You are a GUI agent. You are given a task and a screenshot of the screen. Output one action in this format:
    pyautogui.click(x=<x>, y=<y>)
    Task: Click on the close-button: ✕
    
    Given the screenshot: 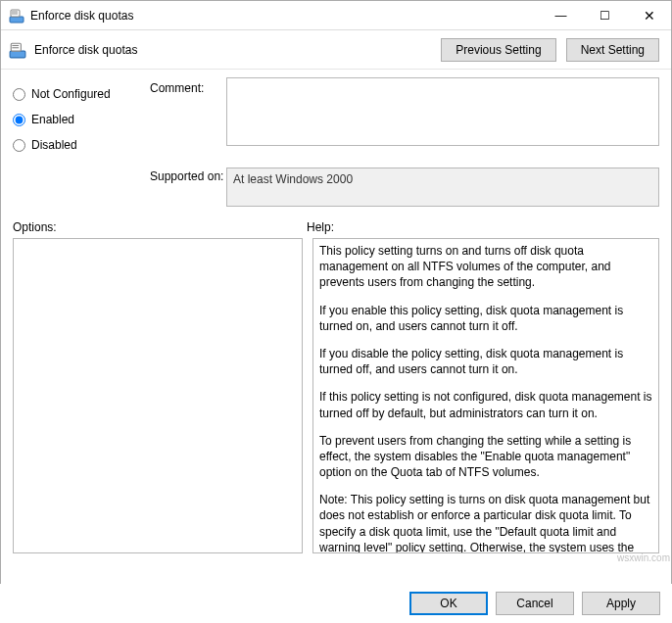 What is the action you would take?
    pyautogui.click(x=648, y=16)
    